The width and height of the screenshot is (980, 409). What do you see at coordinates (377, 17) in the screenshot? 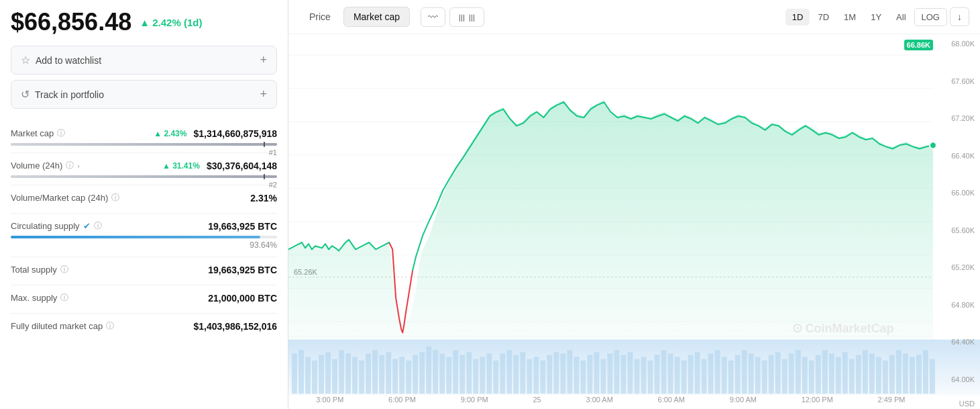
I see `tab-market-cap: Market cap` at bounding box center [377, 17].